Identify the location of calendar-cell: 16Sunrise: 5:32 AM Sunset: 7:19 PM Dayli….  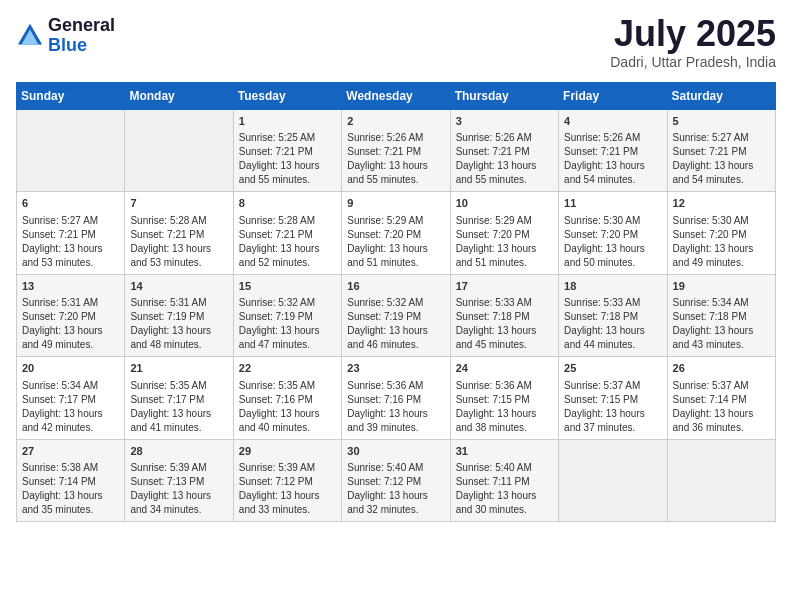
(396, 315).